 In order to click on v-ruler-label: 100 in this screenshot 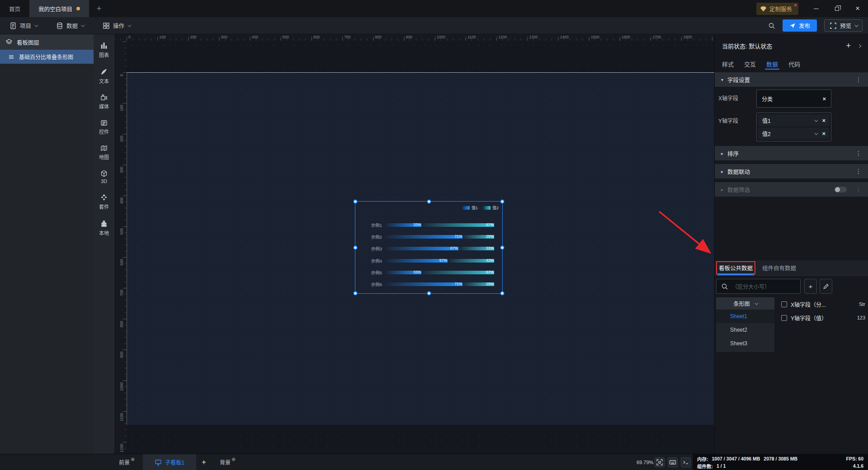, I will do `click(122, 108)`.